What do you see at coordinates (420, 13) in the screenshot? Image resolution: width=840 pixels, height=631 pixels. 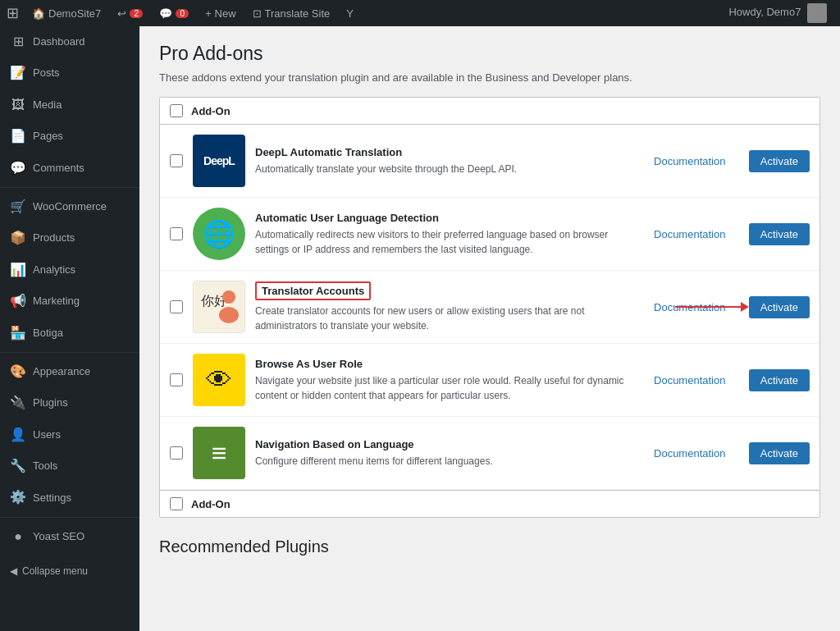 I see `admin-bar: ⊞ 🏠 DemoSite7 ↩ 2 💬 0 + New ⊡ Translate …` at bounding box center [420, 13].